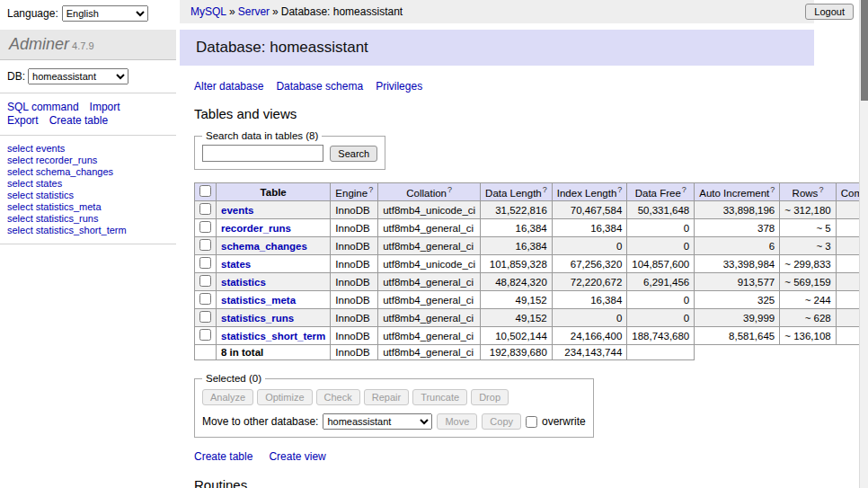 The image size is (868, 488). Describe the element at coordinates (43, 107) in the screenshot. I see `sql-command-link: SQL command` at that location.